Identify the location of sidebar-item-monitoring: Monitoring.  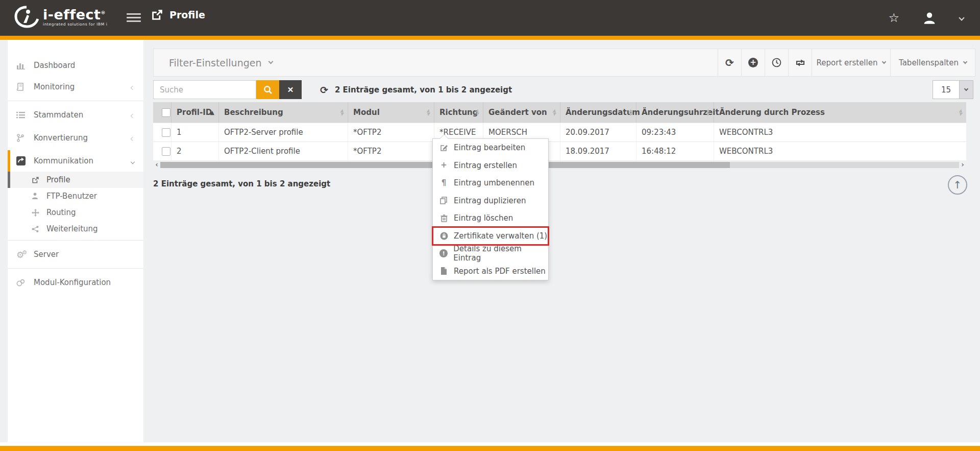
(76, 87).